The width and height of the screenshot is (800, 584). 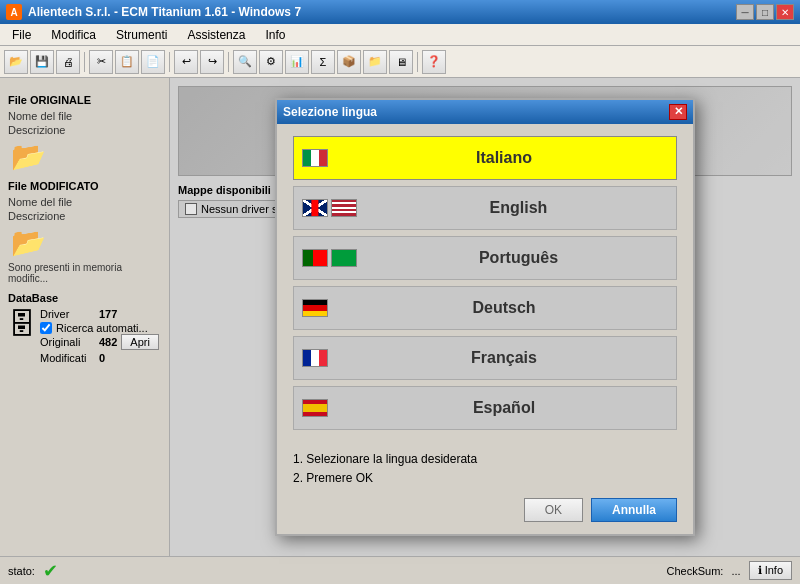 I want to click on modificati-value: 0, so click(x=102, y=358).